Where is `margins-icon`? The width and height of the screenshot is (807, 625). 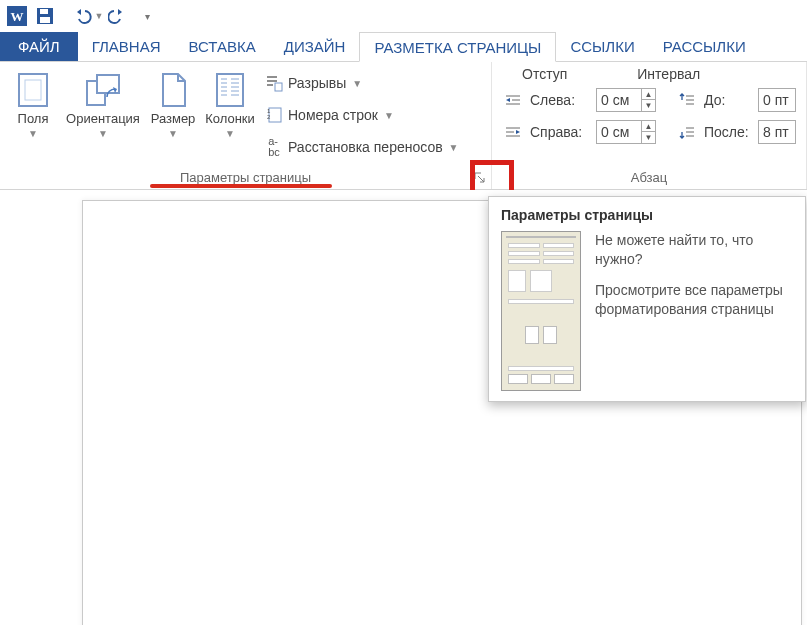 margins-icon is located at coordinates (33, 90).